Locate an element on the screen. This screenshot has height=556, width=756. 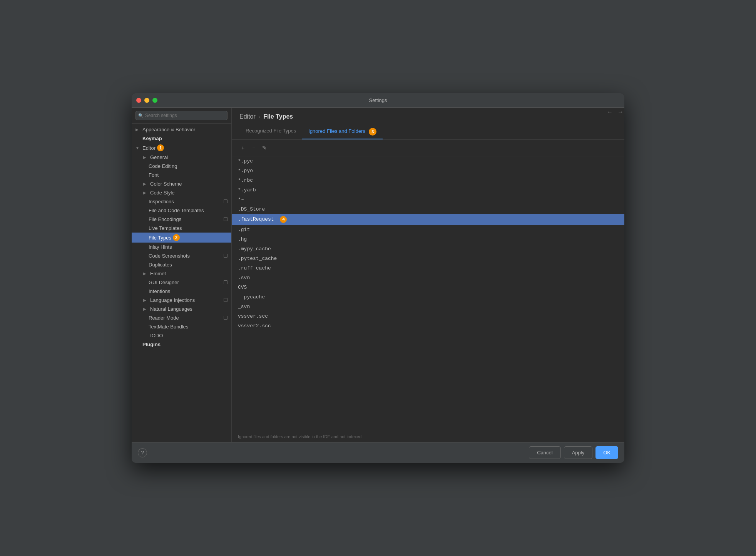
sidebar-item-file-encodings: File Encodings is located at coordinates (182, 219).